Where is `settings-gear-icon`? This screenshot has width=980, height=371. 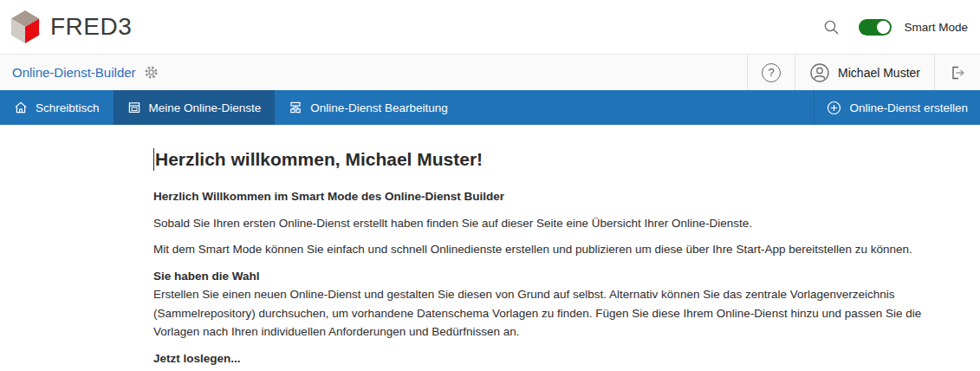
settings-gear-icon is located at coordinates (151, 73).